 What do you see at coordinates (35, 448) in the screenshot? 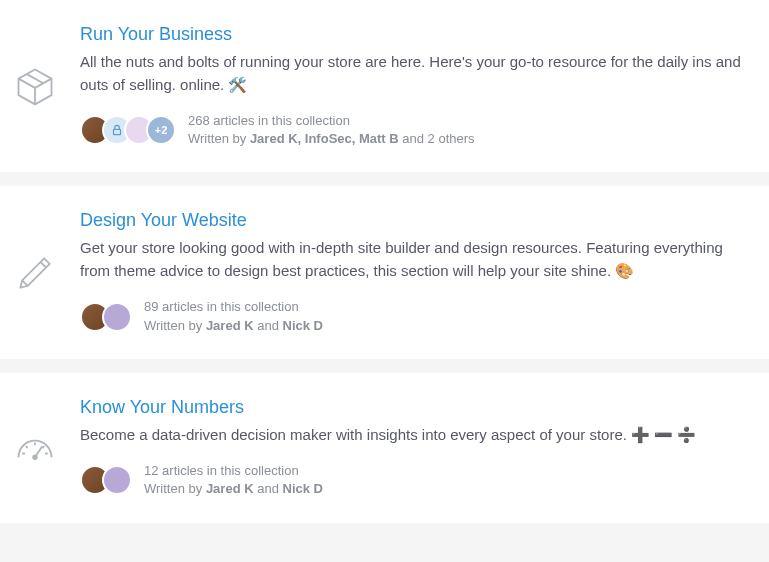
I see `gauge-icon` at bounding box center [35, 448].